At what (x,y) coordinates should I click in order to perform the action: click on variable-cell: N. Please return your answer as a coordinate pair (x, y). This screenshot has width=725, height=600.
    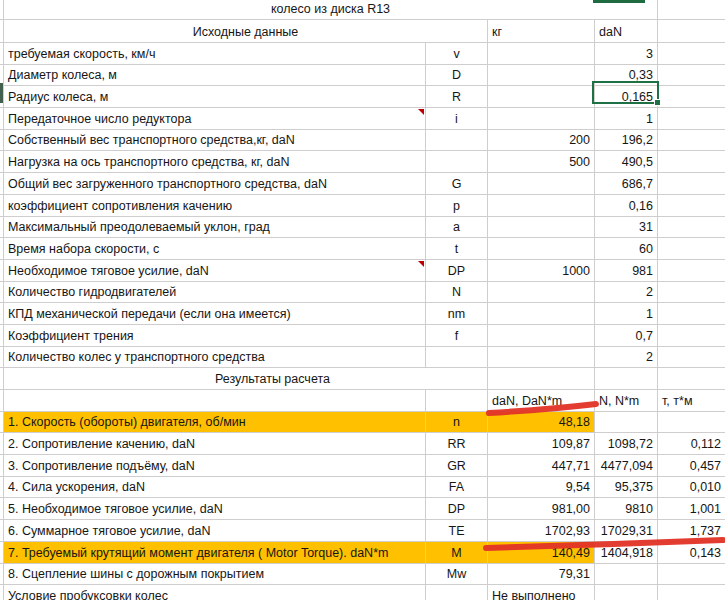
    Looking at the image, I should click on (457, 292).